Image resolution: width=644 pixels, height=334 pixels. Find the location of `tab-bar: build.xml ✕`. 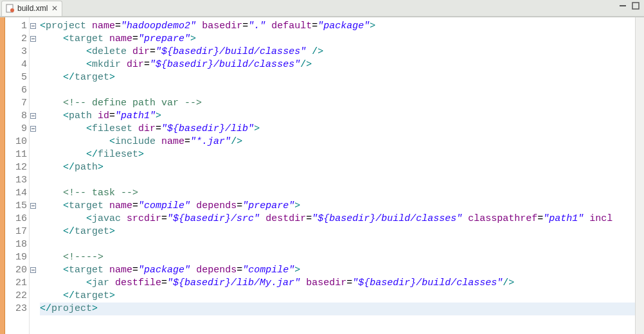

tab-bar: build.xml ✕ is located at coordinates (322, 8).